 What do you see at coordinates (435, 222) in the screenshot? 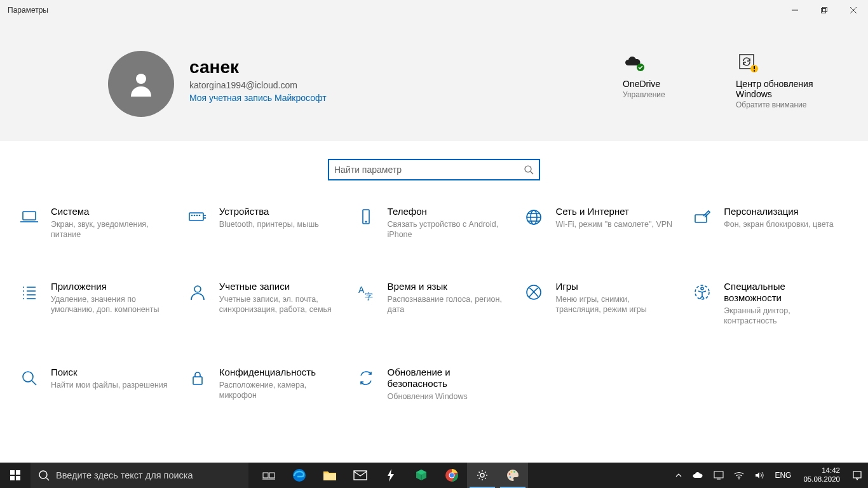
I see `category-phone: ТелефонСвязать устройство с Android, iPh…` at bounding box center [435, 222].